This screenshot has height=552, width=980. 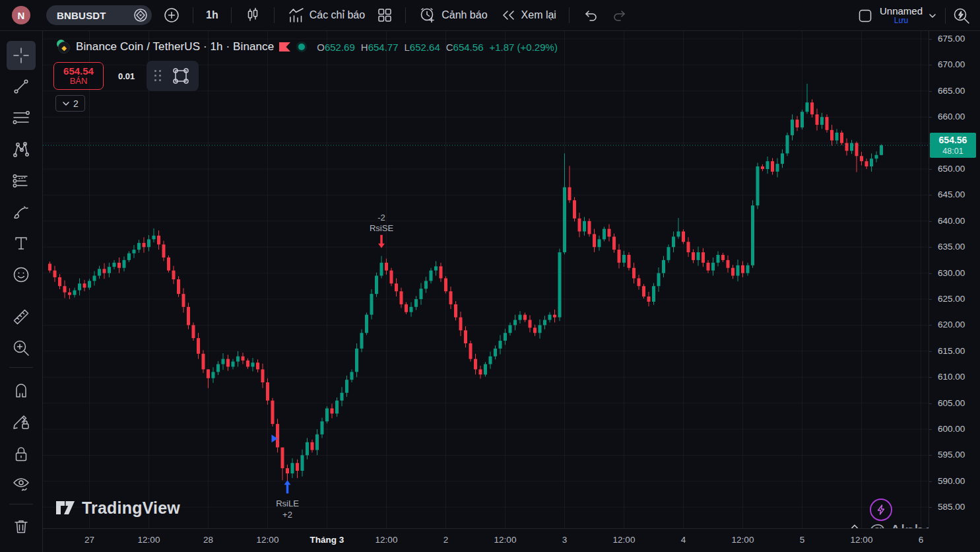 What do you see at coordinates (141, 15) in the screenshot?
I see `symbol-diamond-icon` at bounding box center [141, 15].